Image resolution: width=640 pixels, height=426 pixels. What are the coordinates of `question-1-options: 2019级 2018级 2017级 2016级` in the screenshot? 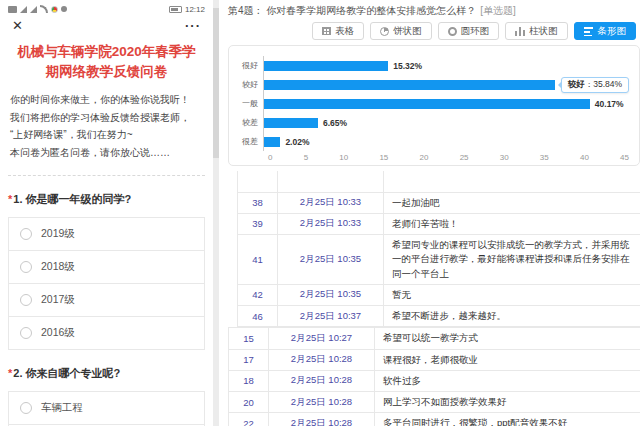 It's located at (106, 284).